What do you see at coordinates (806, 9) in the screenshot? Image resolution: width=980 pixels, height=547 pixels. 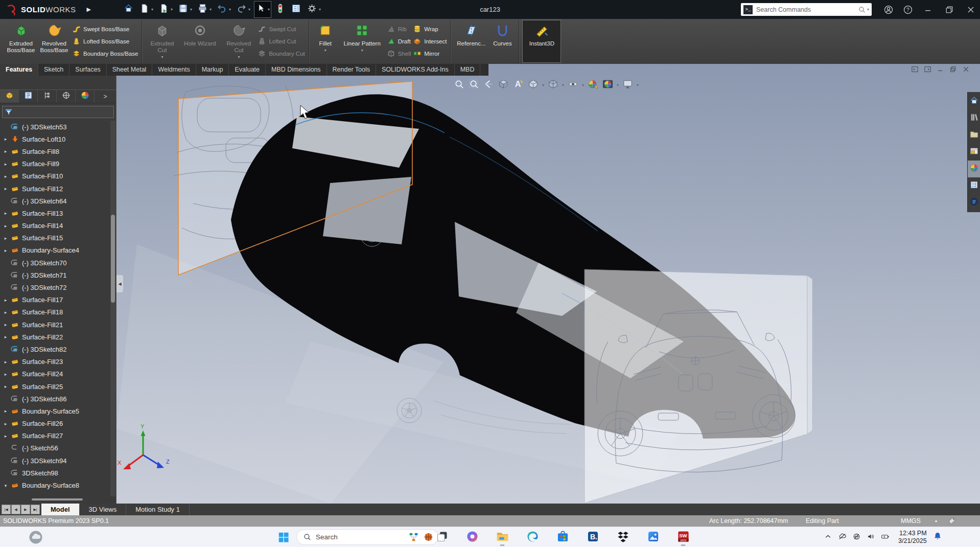 I see `command-search: >_ Search Commands ▾` at bounding box center [806, 9].